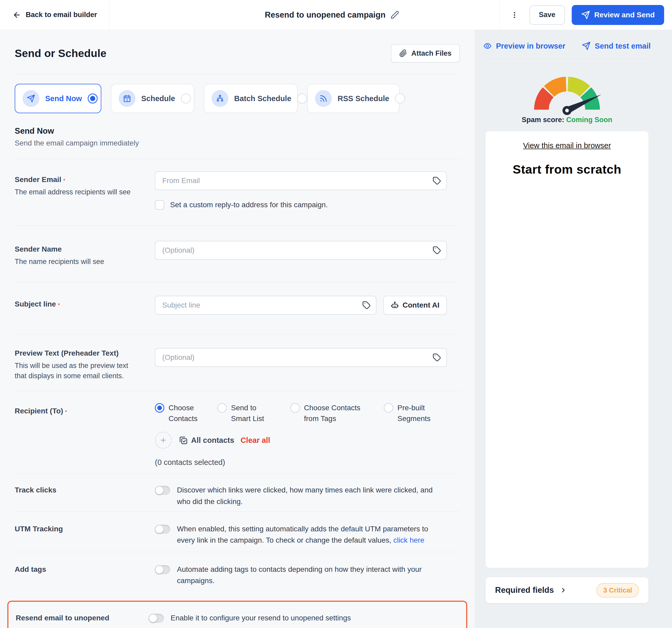  What do you see at coordinates (395, 15) in the screenshot?
I see `edit-pencil-icon` at bounding box center [395, 15].